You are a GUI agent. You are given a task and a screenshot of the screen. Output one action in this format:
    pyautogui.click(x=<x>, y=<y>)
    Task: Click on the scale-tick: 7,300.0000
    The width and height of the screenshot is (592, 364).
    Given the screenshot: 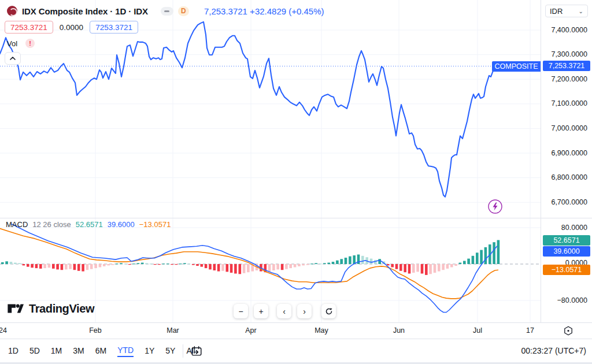 What is the action you would take?
    pyautogui.click(x=569, y=54)
    